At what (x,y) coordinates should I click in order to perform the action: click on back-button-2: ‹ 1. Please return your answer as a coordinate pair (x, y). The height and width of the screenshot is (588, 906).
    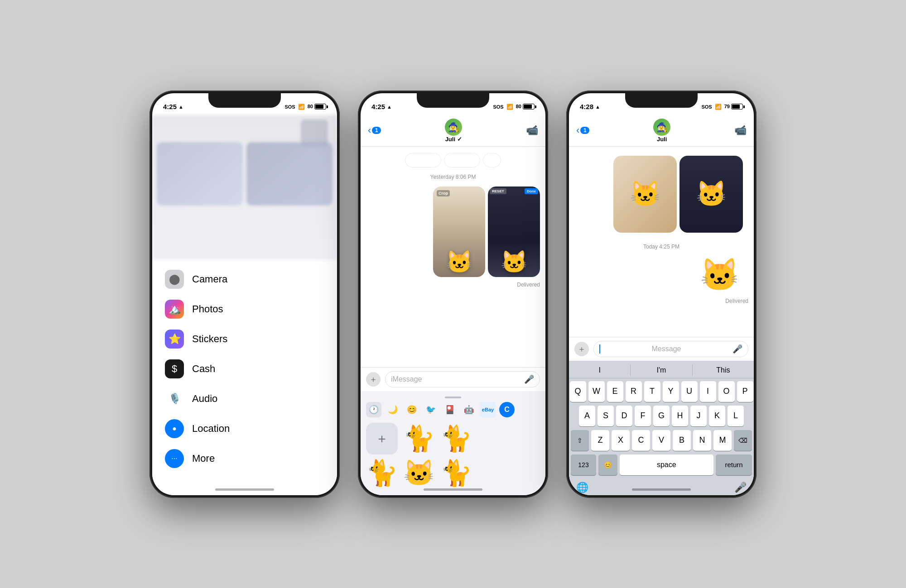
    Looking at the image, I should click on (374, 130).